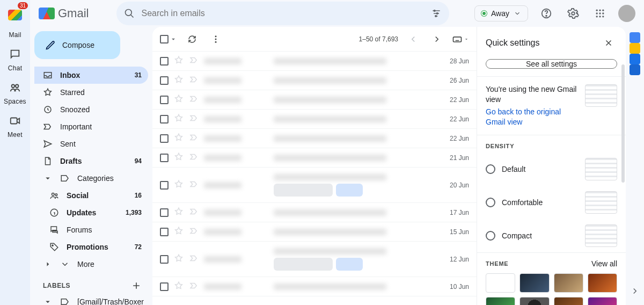  Describe the element at coordinates (552, 236) in the screenshot. I see `density-option-compact: Compact` at that location.